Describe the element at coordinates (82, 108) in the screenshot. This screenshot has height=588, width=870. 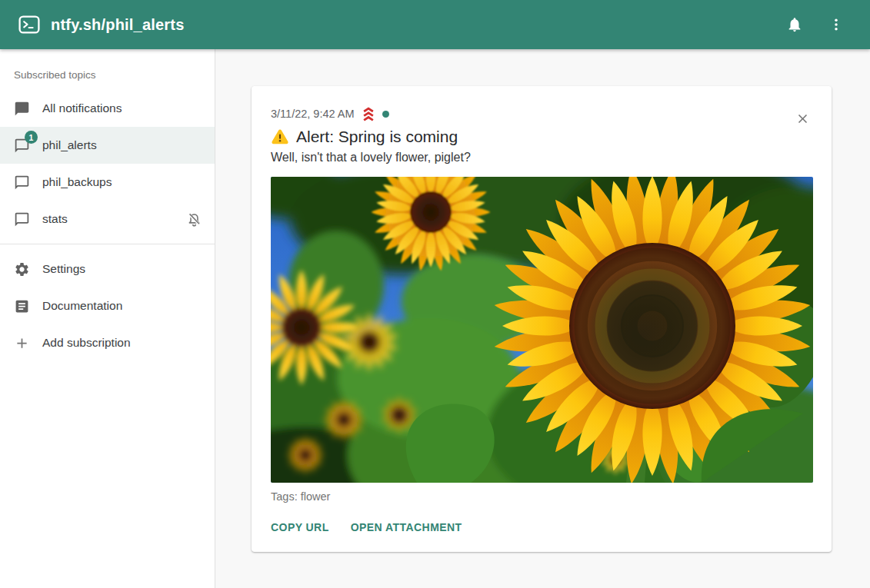
I see `sidebar-item-label: All notifications` at that location.